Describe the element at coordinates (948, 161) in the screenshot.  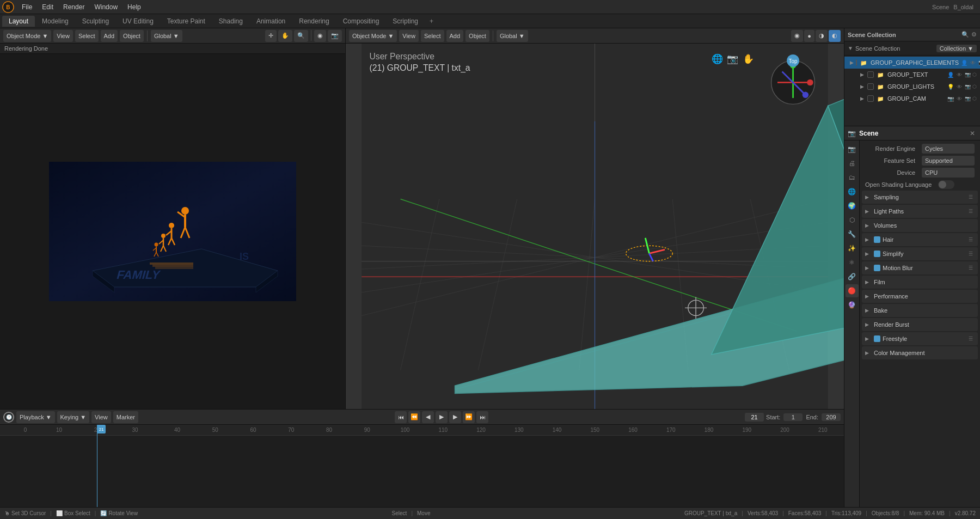
I see `feature-set-dropdown: Supported` at that location.